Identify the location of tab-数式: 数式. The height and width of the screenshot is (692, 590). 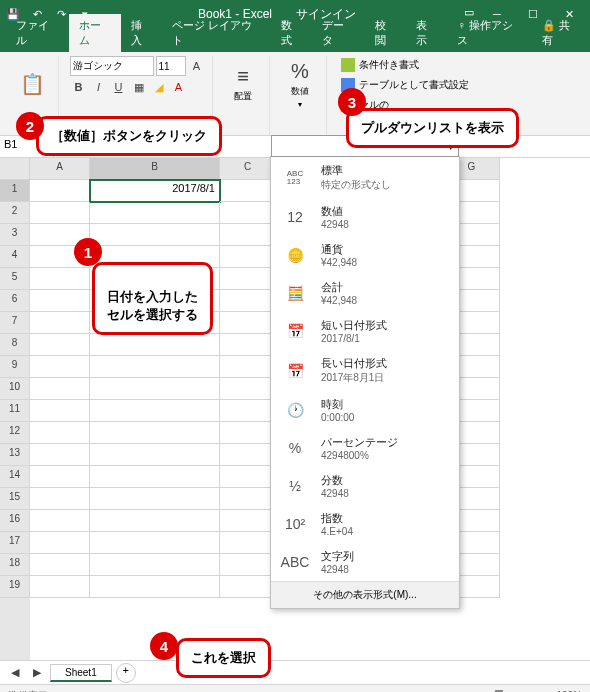
(292, 33).